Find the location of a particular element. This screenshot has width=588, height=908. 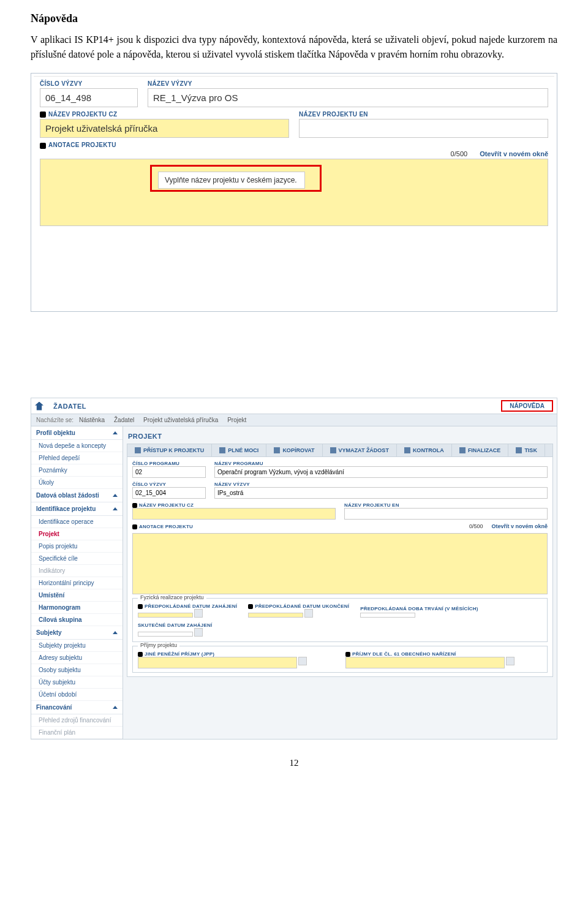

label-trvani: PŘEDPOKLÁDANÁ DOBA TRVÁNÍ (V MĚSÍCÍCH) is located at coordinates (419, 609).